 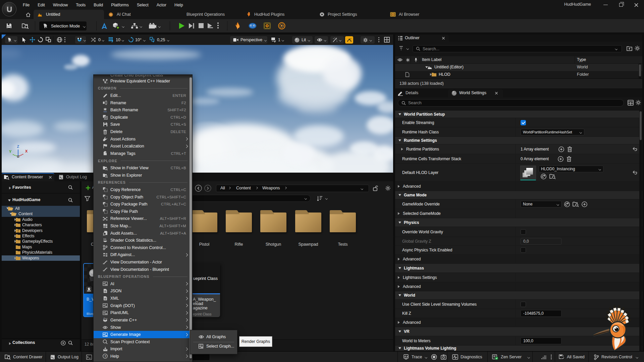 I want to click on svg-text: Y, so click(x=10, y=152).